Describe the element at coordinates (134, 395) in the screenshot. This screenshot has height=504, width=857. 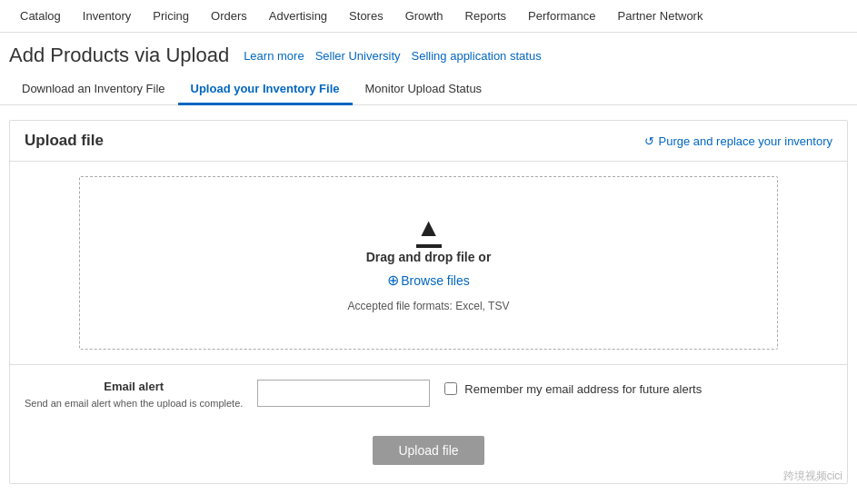
I see `email-label-block: Email alert Send an email alert when the…` at that location.